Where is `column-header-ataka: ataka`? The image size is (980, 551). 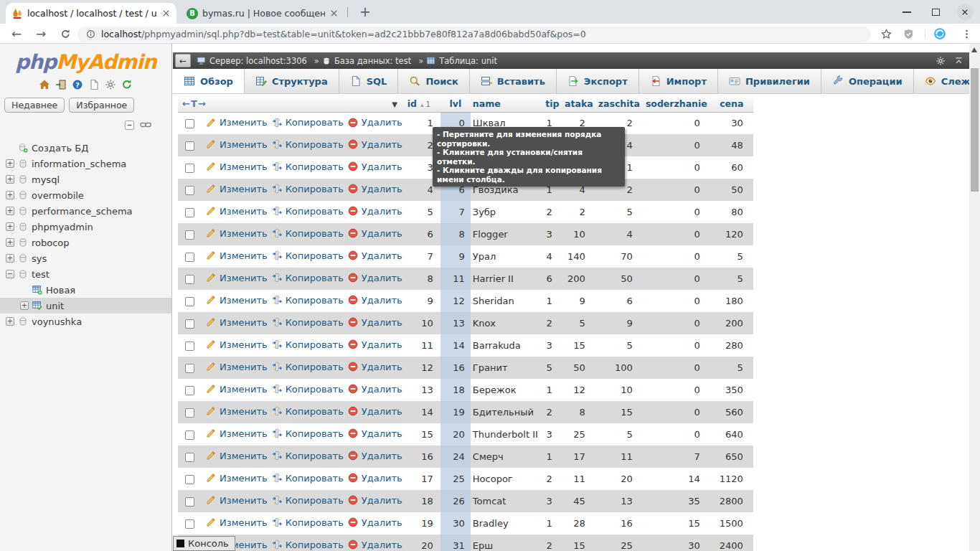
column-header-ataka: ataka is located at coordinates (579, 104).